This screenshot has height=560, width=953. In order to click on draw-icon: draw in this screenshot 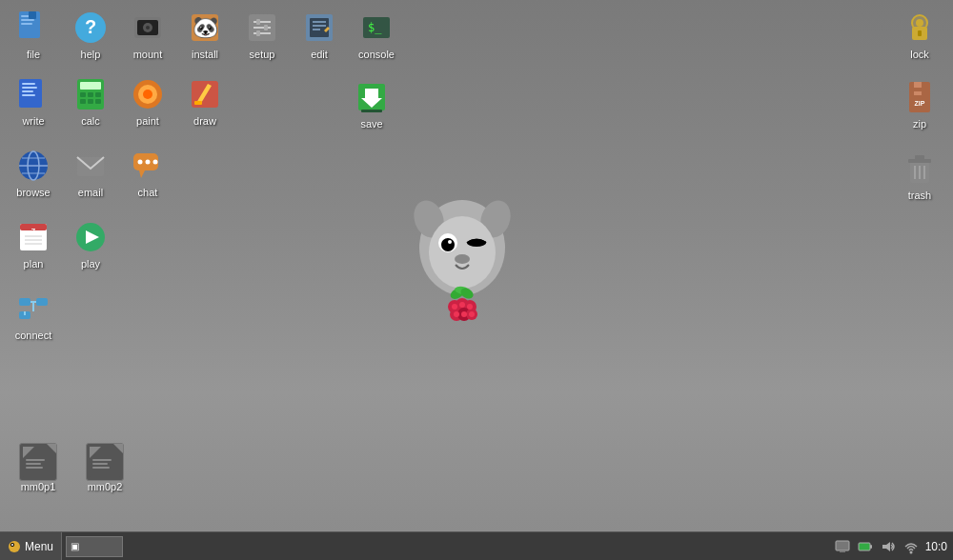, I will do `click(205, 101)`.